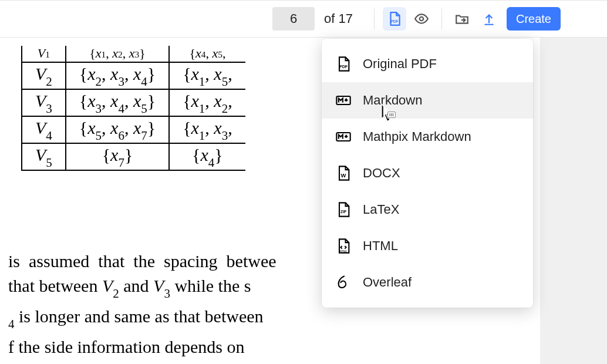  Describe the element at coordinates (462, 19) in the screenshot. I see `open-folder-button` at that location.